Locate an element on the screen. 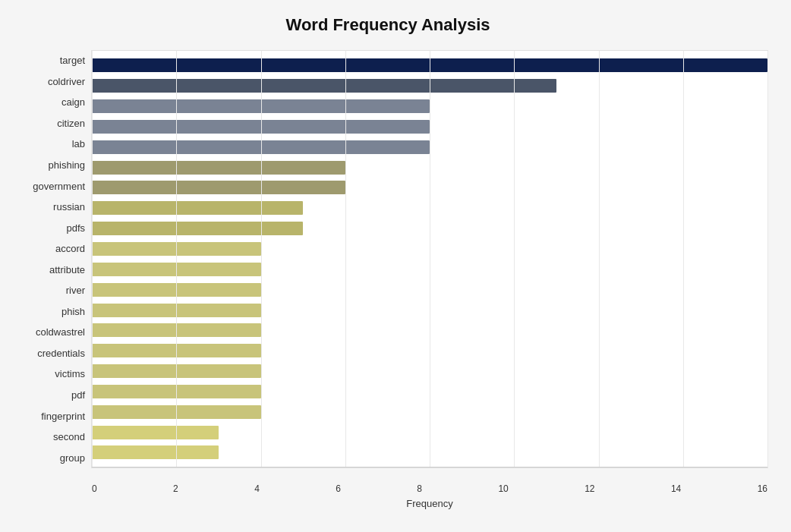 The height and width of the screenshot is (532, 791). bar-russian is located at coordinates (197, 208).